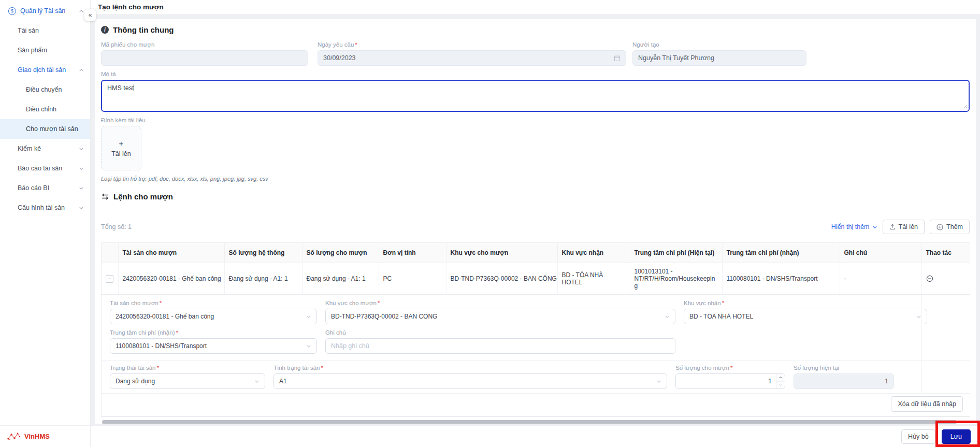 The height and width of the screenshot is (447, 980). I want to click on sidebar-item-label: Kiểm kê, so click(29, 149).